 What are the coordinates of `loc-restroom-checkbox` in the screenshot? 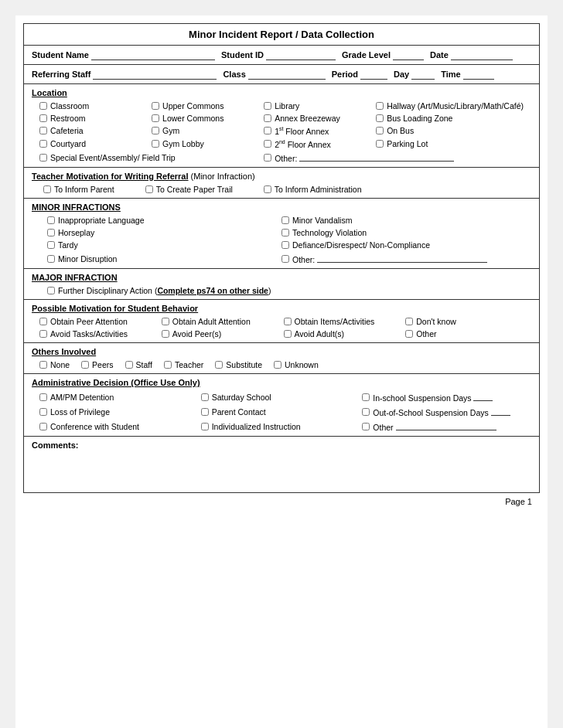 It's located at (43, 118).